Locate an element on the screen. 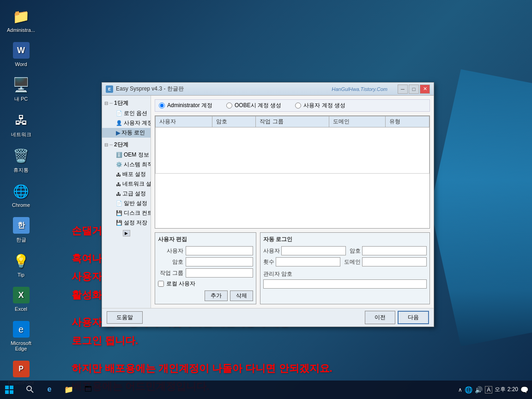  radio-user-create: 사용자 계정 생성 is located at coordinates (320, 105).